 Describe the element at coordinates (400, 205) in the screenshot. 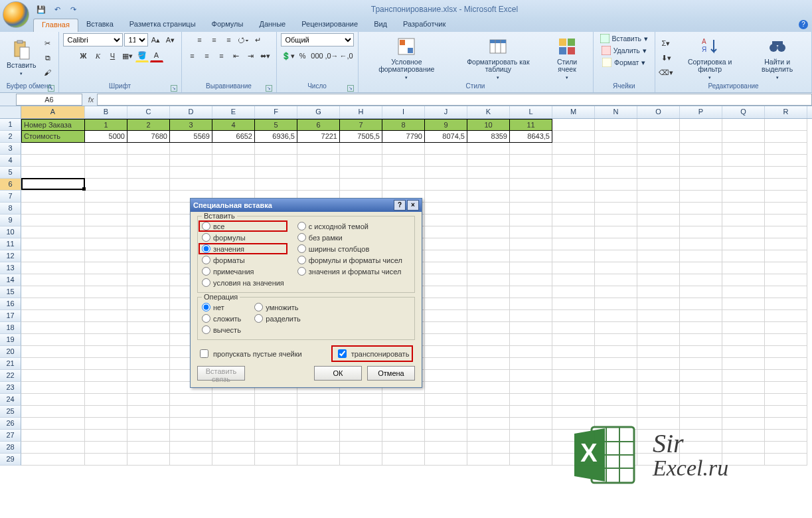

I see `dialog-help-button: ?` at that location.